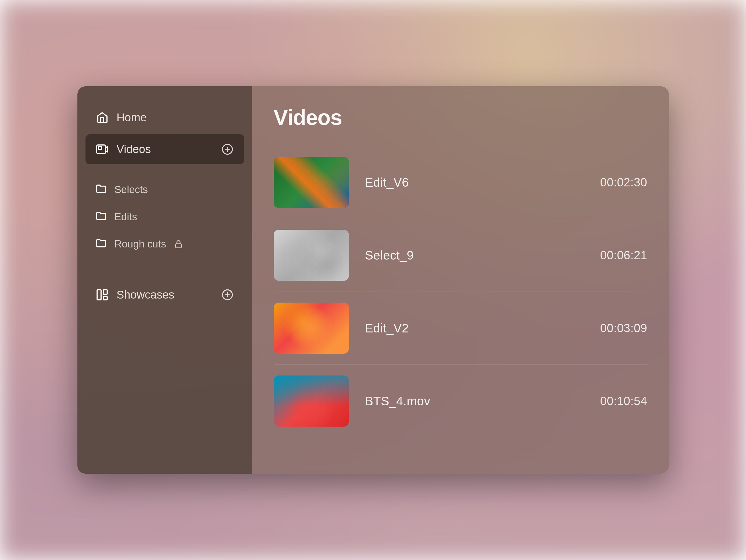 The image size is (746, 560). Describe the element at coordinates (227, 295) in the screenshot. I see `showcases-add-icon` at that location.